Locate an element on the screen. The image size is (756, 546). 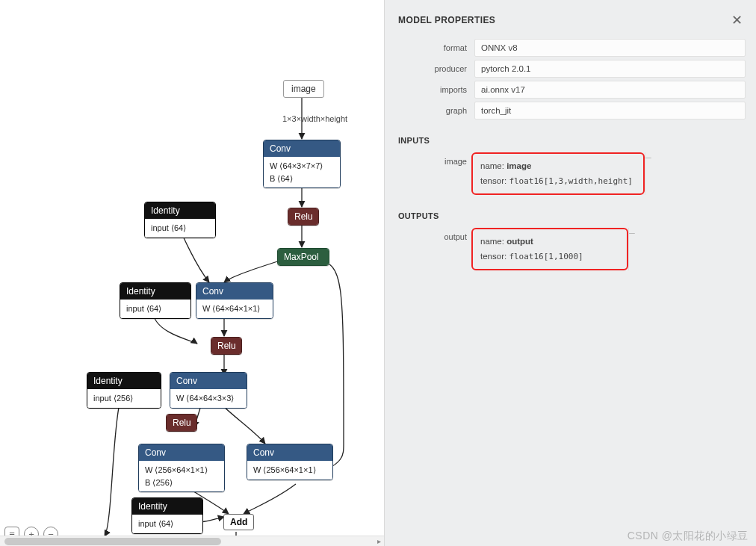
name-value: image is located at coordinates (518, 166).